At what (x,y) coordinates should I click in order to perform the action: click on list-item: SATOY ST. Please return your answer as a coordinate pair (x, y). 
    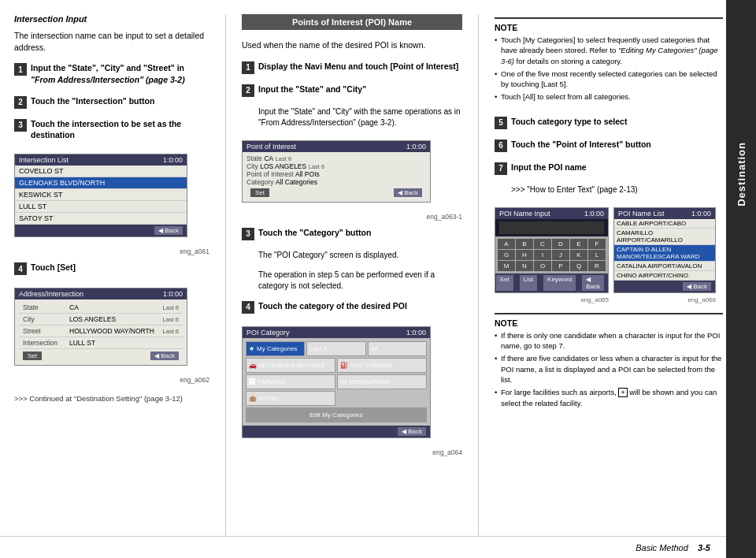
    Looking at the image, I should click on (101, 219).